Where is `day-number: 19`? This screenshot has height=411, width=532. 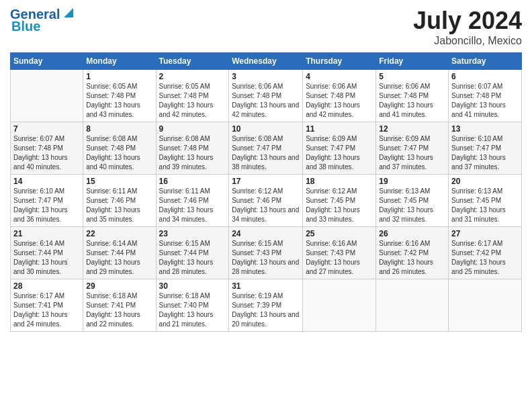 day-number: 19 is located at coordinates (412, 181).